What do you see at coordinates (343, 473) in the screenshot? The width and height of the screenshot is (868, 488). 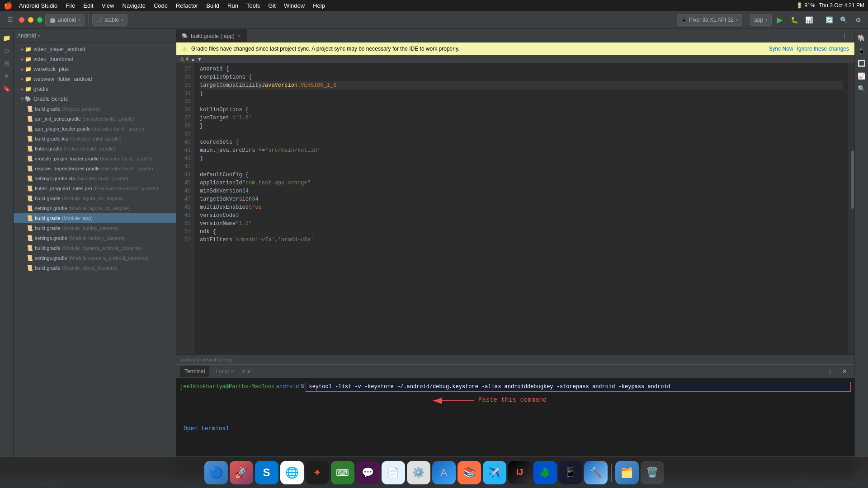 I see `dock-terminal-app: ⌨` at bounding box center [343, 473].